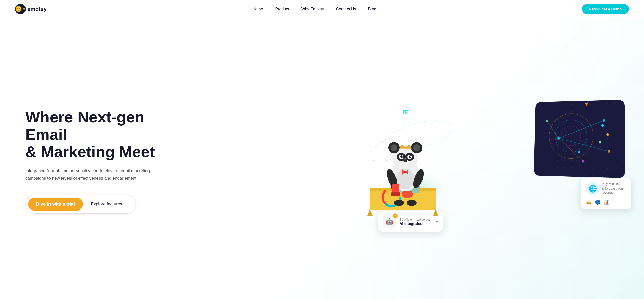 This screenshot has height=299, width=644. Describe the element at coordinates (606, 194) in the screenshot. I see `revenue-card: 🌐 Play with stats & forecast your revenu…` at that location.